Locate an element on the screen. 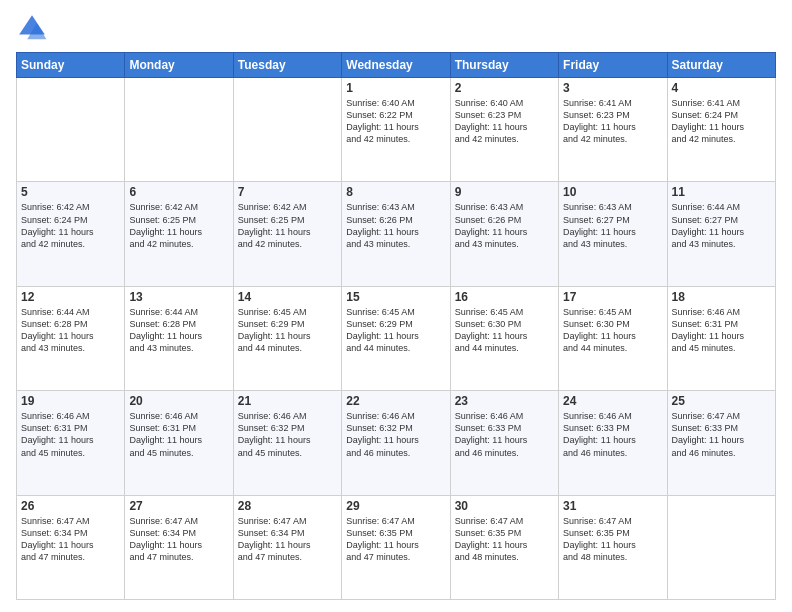 The image size is (792, 612). calendar-cell: 27Sunrise: 6:47 AM Sunset: 6:34 PM Dayli… is located at coordinates (179, 547).